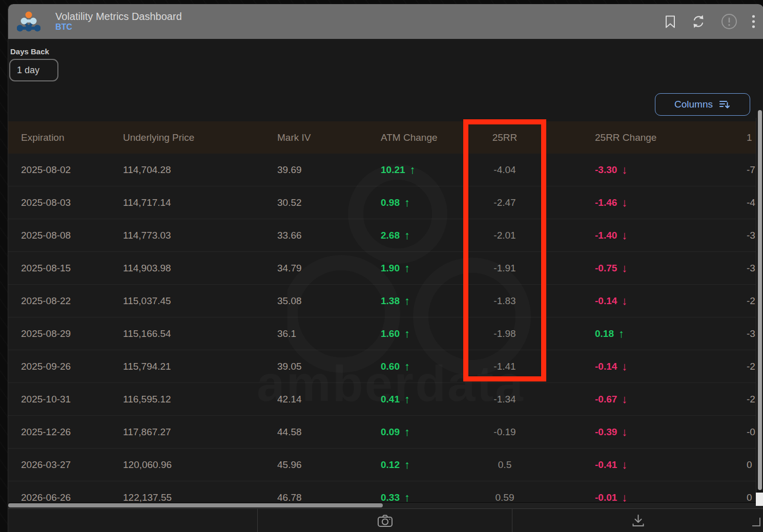 This screenshot has width=763, height=532. Describe the element at coordinates (385, 399) in the screenshot. I see `table-row: 2025-10-31116,595.1242.140.41↑-1.34-0.67…` at that location.